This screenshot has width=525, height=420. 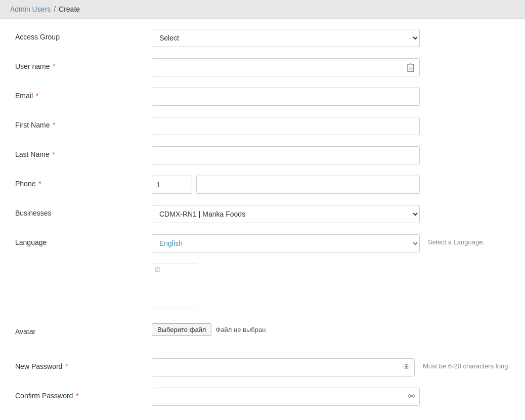 I want to click on last-name-control, so click(x=286, y=155).